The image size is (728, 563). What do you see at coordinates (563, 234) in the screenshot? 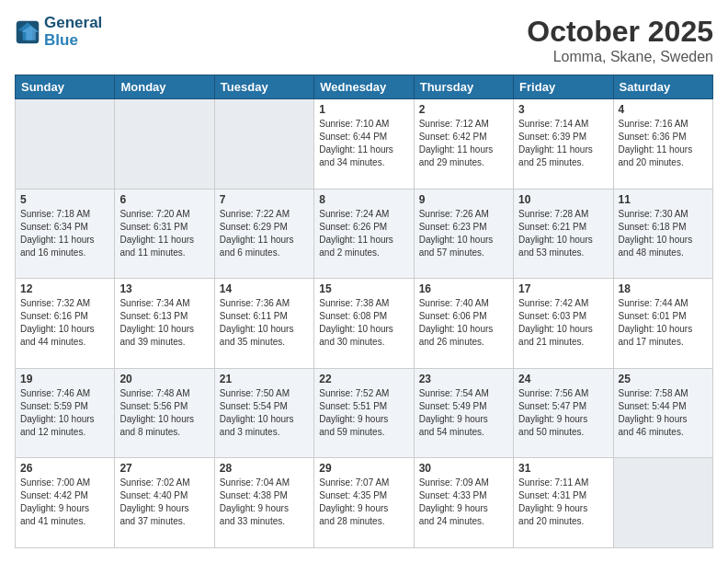
I see `day-info: Sunrise: 7:28 AM Sunset: 6:21 PM Dayligh…` at bounding box center [563, 234].